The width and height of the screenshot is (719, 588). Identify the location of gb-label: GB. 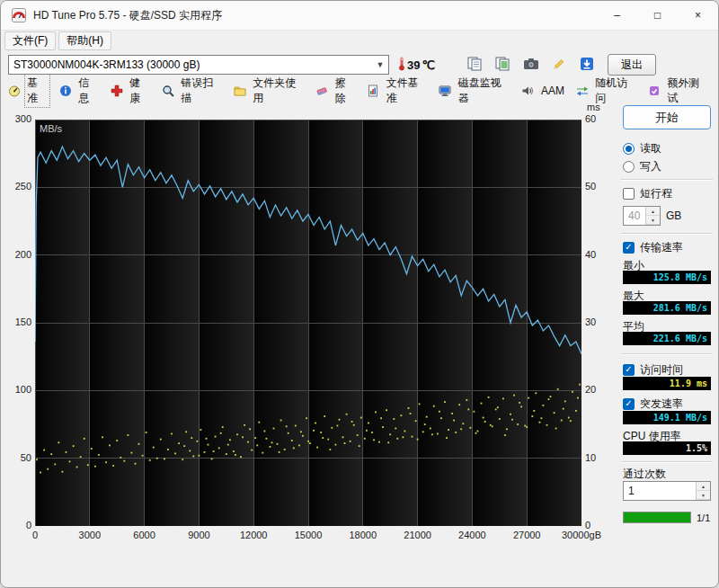
(674, 216).